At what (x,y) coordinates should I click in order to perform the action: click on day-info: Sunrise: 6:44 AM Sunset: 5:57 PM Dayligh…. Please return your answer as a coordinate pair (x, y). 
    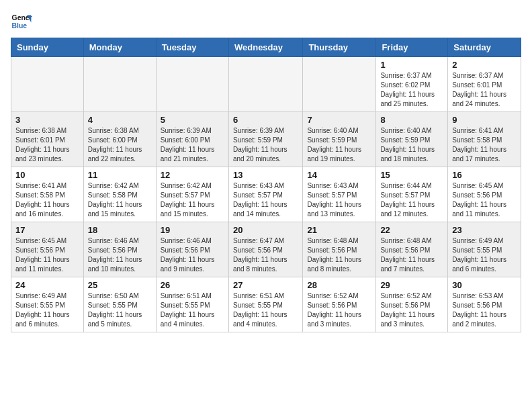
    Looking at the image, I should click on (412, 200).